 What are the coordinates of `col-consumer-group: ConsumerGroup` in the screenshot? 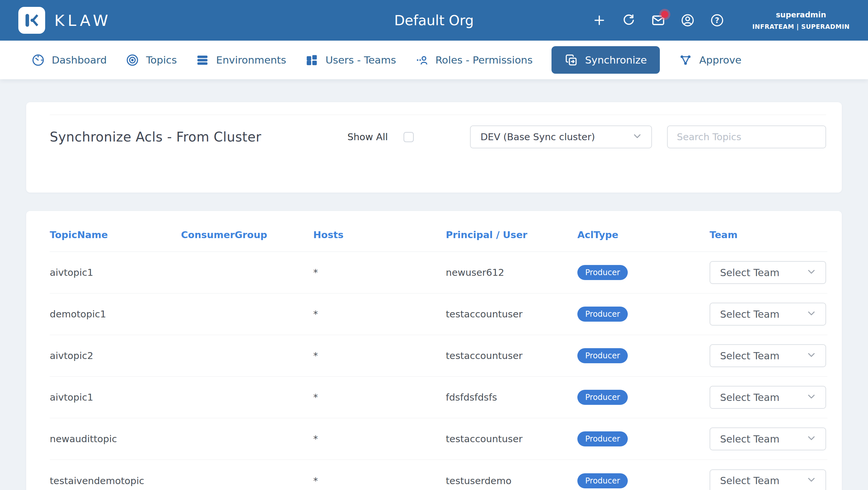 It's located at (247, 235).